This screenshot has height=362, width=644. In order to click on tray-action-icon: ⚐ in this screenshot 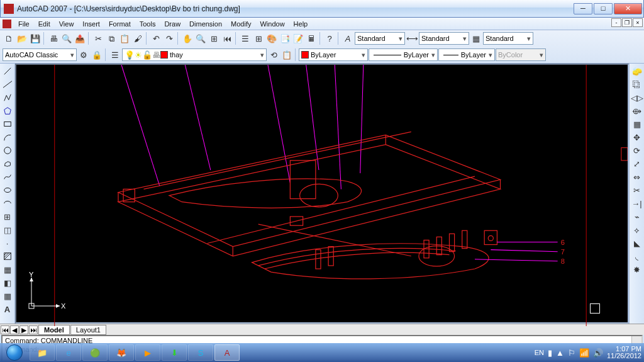, I will do `click(572, 353)`.